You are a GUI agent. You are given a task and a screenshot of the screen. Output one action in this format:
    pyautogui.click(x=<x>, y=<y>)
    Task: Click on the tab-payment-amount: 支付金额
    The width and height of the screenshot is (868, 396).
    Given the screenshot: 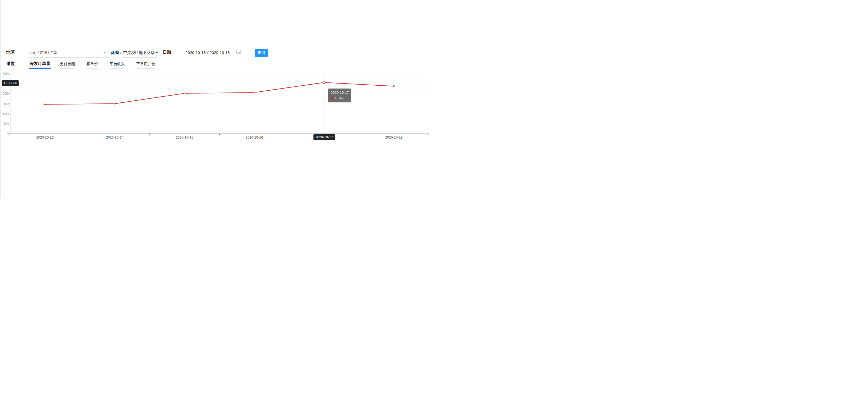 What is the action you would take?
    pyautogui.click(x=67, y=64)
    